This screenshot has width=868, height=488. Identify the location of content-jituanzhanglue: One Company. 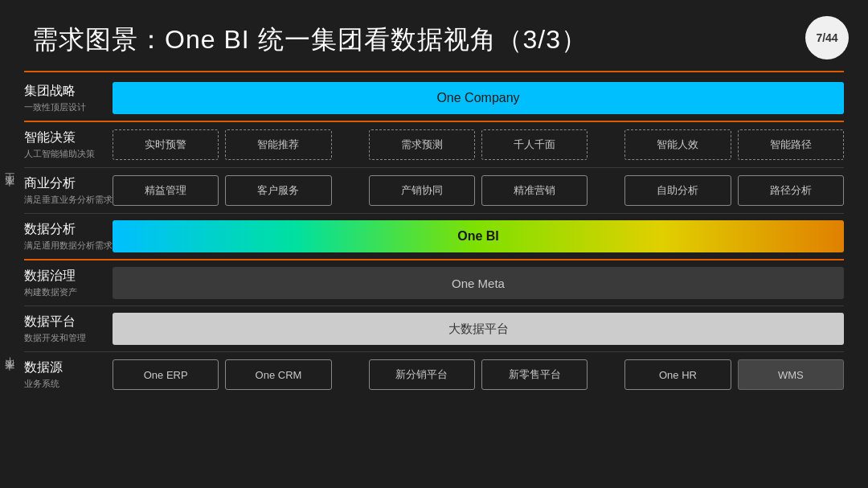
(478, 98).